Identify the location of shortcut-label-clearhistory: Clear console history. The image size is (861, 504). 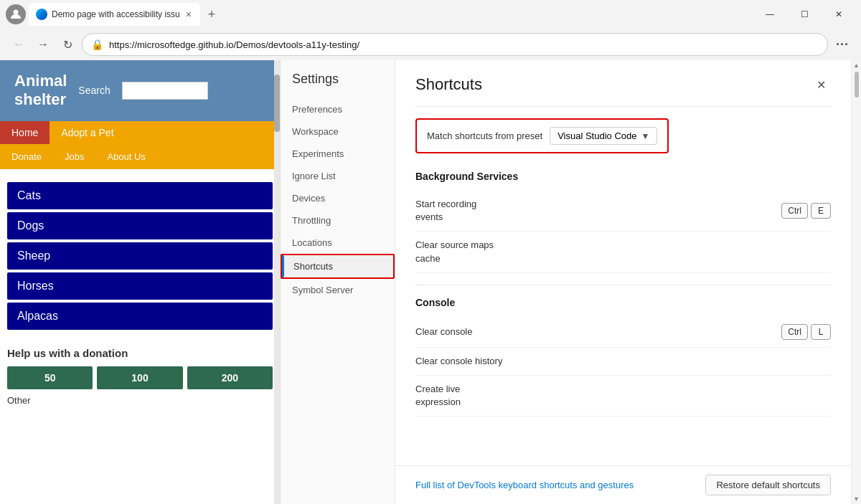
(459, 361).